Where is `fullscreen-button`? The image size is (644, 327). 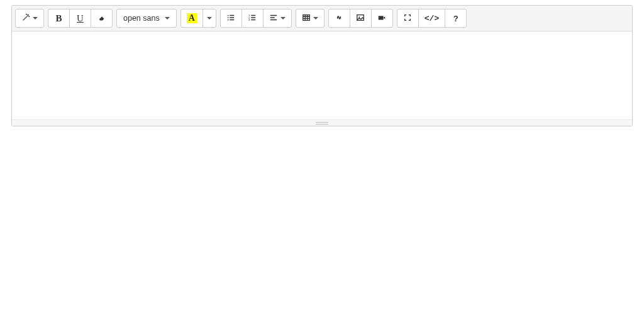 fullscreen-button is located at coordinates (408, 18).